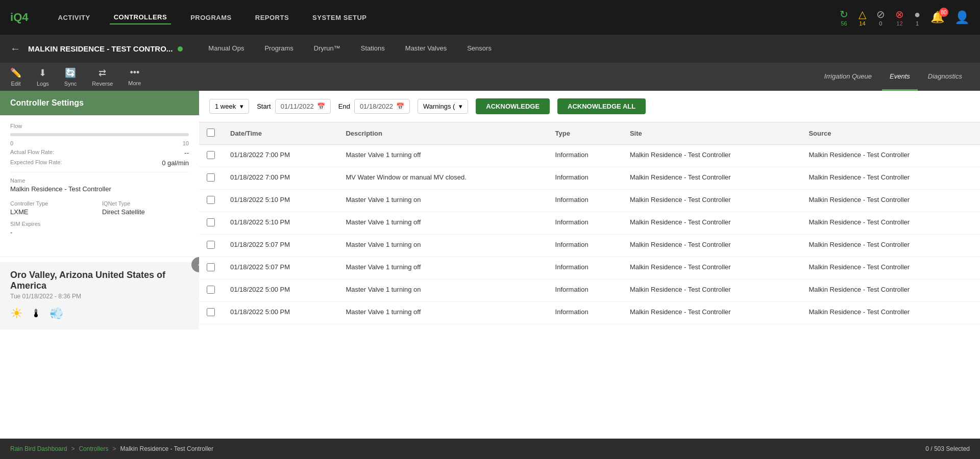  What do you see at coordinates (16, 77) in the screenshot?
I see `edit-button: ✏️ Edit` at bounding box center [16, 77].